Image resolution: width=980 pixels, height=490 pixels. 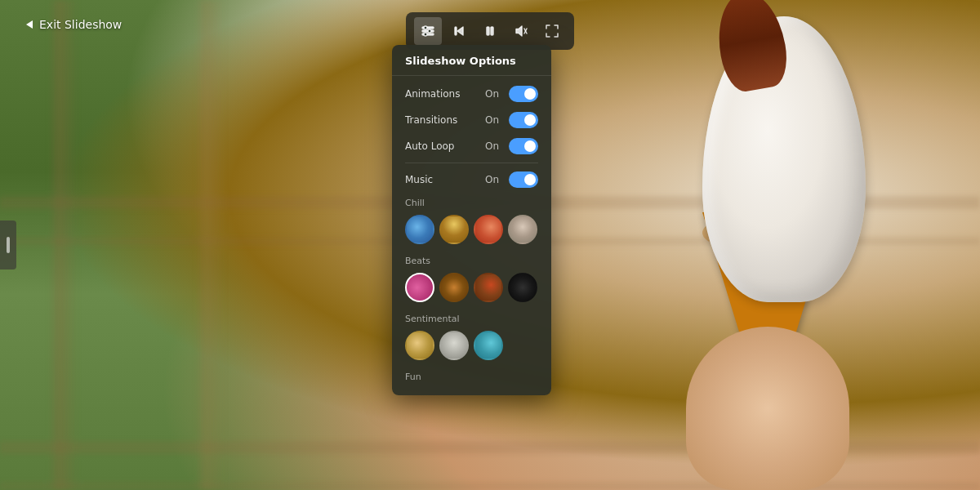 I want to click on pause-toolbar-button, so click(x=490, y=31).